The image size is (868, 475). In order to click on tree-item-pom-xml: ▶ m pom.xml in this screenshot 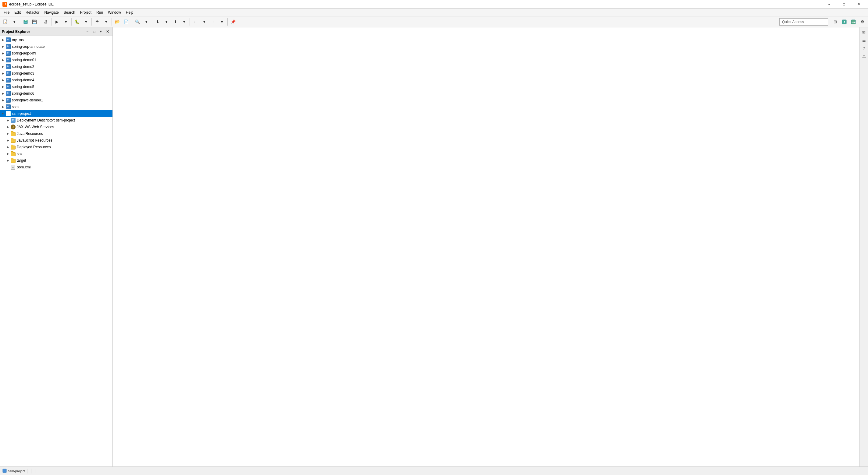, I will do `click(56, 167)`.